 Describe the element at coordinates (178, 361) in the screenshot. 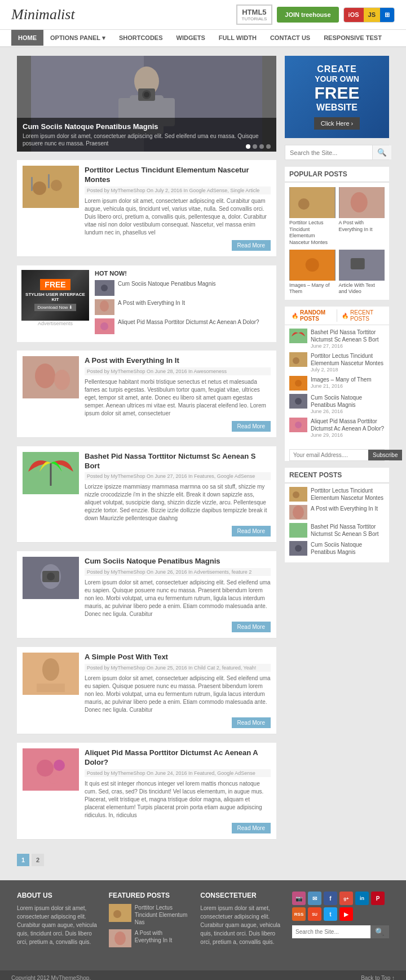

I see `post-2-title: A Post with Everything In It` at that location.